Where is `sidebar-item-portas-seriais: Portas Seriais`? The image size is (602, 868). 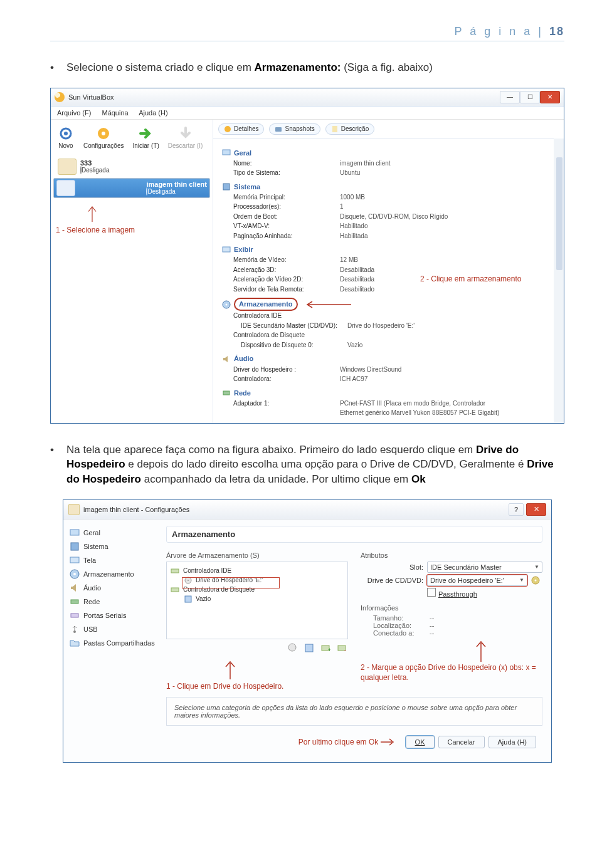
sidebar-item-portas-seriais: Portas Seriais is located at coordinates (117, 615).